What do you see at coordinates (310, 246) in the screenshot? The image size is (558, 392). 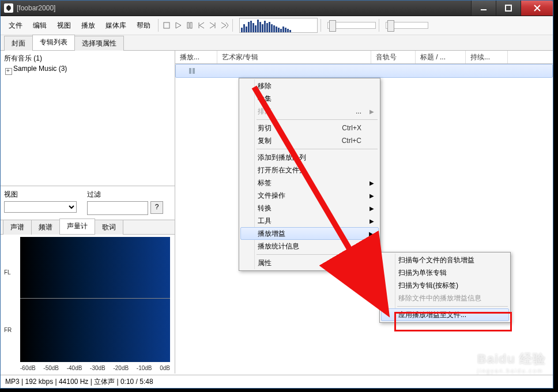 I see `menu-item: 播放统计信息▶` at bounding box center [310, 246].